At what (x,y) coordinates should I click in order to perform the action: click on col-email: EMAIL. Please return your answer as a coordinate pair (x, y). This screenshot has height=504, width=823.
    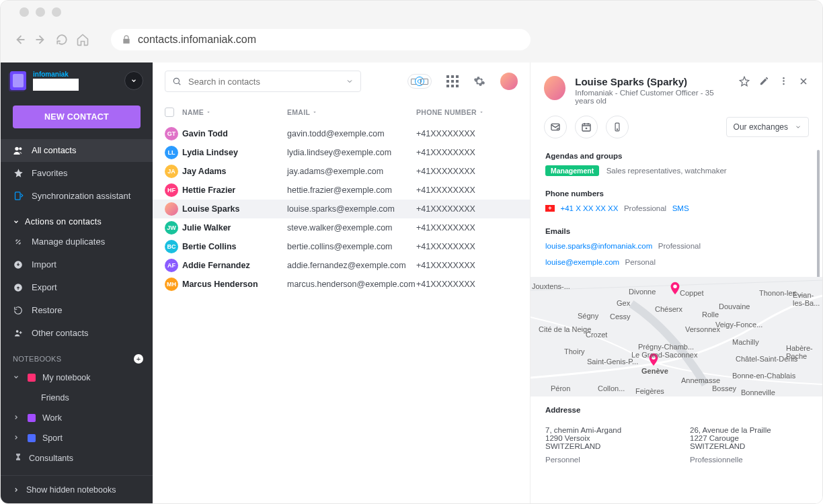
    Looking at the image, I should click on (352, 112).